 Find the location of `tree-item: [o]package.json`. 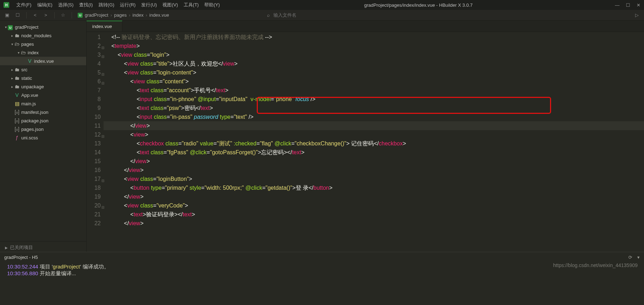

tree-item: [o]package.json is located at coordinates (43, 121).